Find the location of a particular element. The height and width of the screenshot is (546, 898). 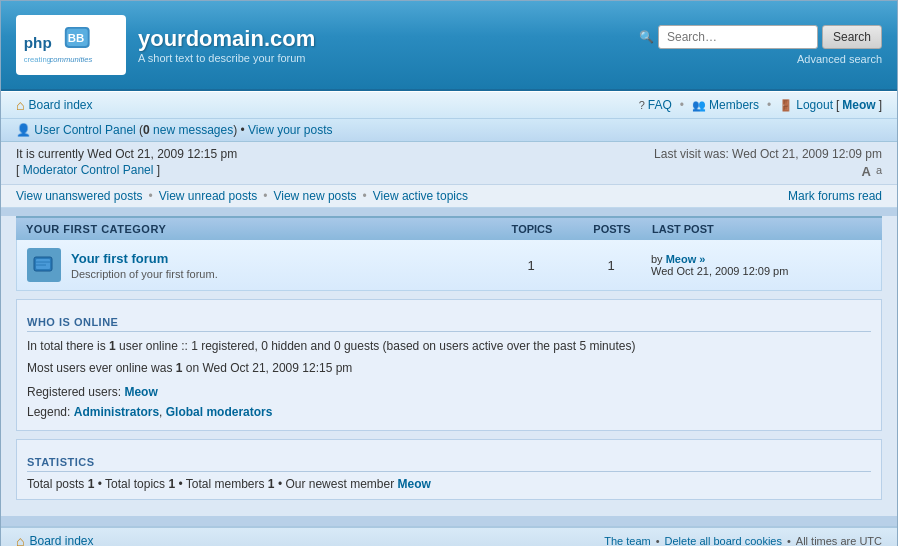

category-title: YOUR FIRST CATEGORY is located at coordinates (259, 229).